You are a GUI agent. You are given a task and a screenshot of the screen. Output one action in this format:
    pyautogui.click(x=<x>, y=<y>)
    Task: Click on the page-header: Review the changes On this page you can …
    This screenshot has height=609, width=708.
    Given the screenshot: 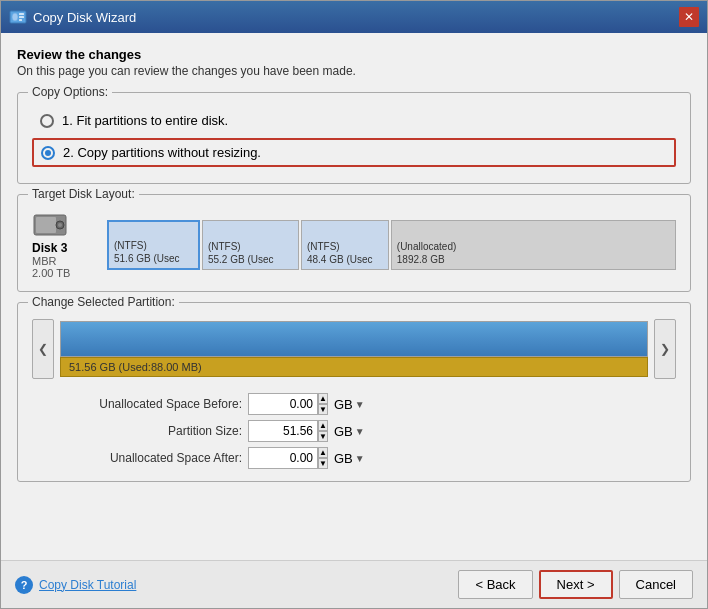 What is the action you would take?
    pyautogui.click(x=354, y=62)
    